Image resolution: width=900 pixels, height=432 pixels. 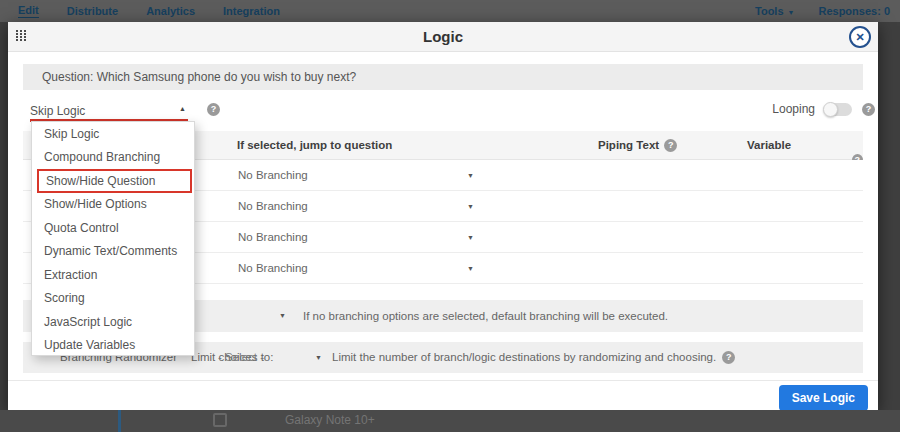 What do you see at coordinates (109, 110) in the screenshot?
I see `logic-type-select: Skip Logic ▲` at bounding box center [109, 110].